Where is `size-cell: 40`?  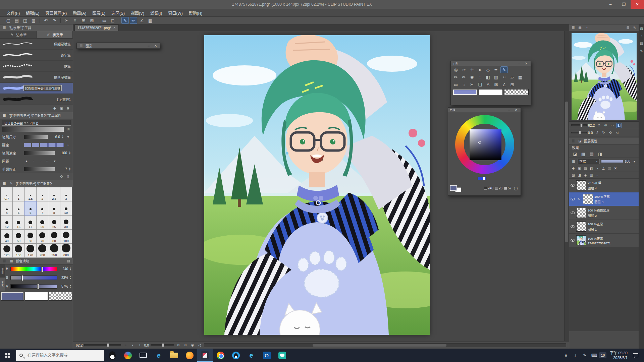 size-cell: 40 is located at coordinates (7, 237).